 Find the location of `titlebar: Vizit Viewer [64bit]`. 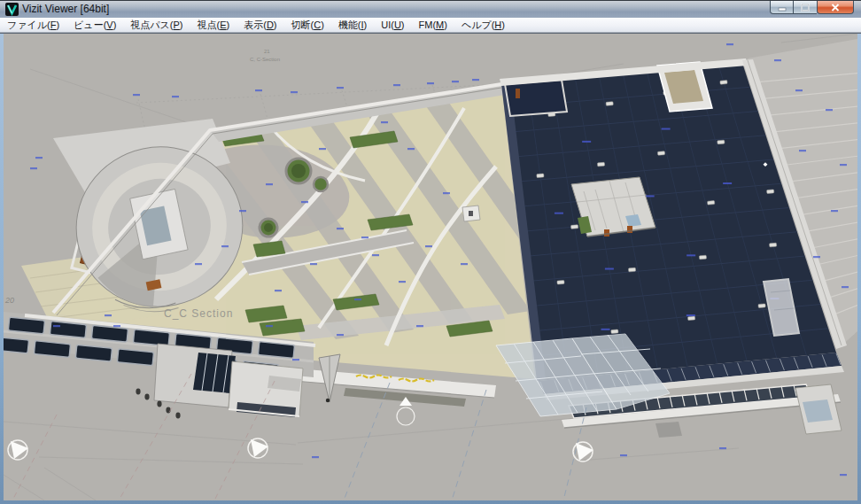

titlebar: Vizit Viewer [64bit] is located at coordinates (430, 9).